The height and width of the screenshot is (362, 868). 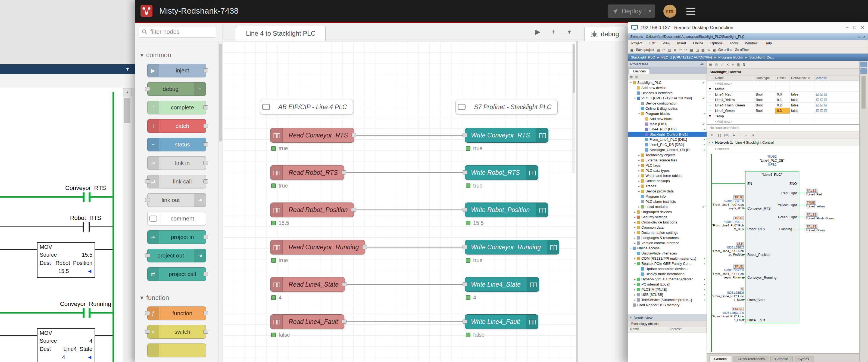 What do you see at coordinates (667, 295) in the screenshot?
I see `tree-item: ▸USB [S7USB]▪` at bounding box center [667, 295].